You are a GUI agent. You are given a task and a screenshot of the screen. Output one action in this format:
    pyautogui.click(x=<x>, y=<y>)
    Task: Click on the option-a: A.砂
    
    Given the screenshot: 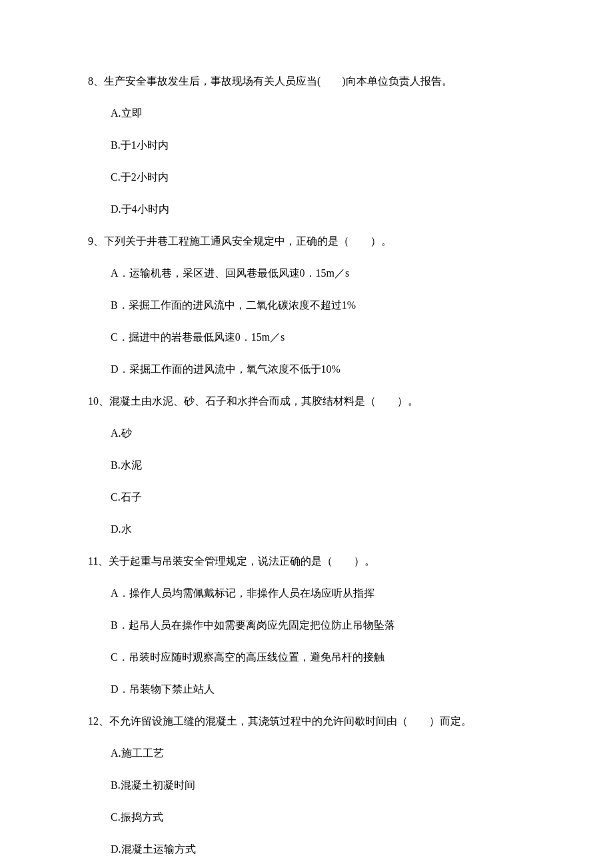 What is the action you would take?
    pyautogui.click(x=322, y=433)
    